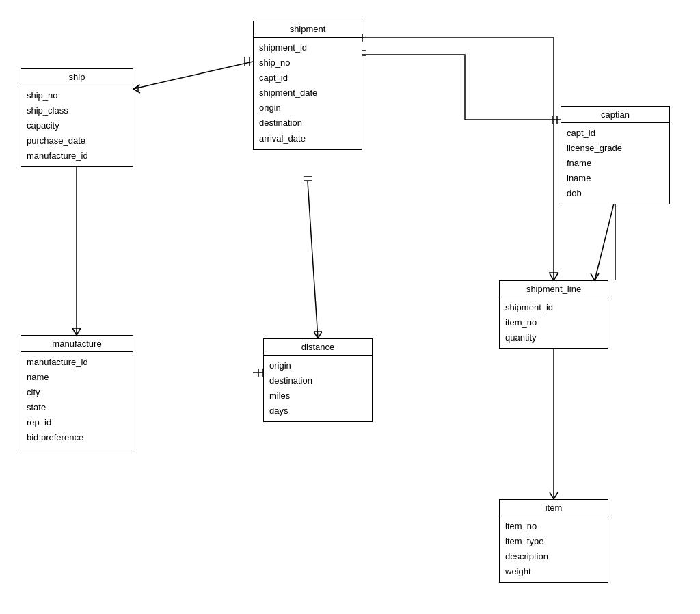 The image size is (700, 614). Describe the element at coordinates (318, 380) in the screenshot. I see `entity-distance: distance origin destination miles days` at that location.